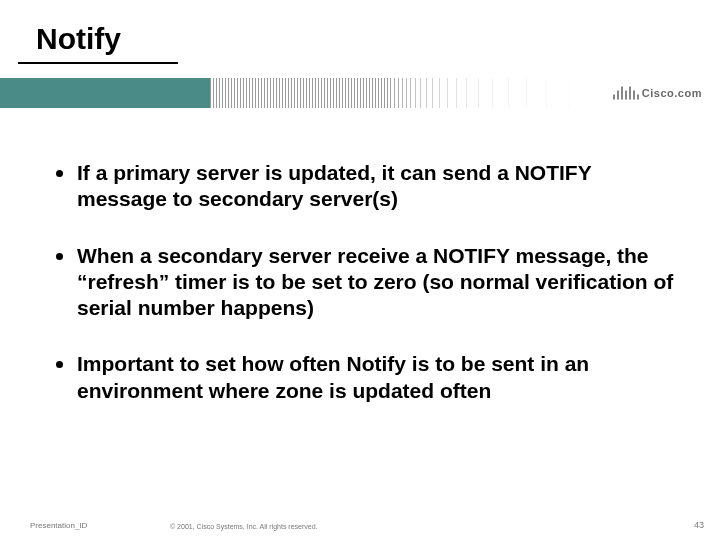 This screenshot has height=540, width=720. Describe the element at coordinates (360, 93) in the screenshot. I see `header-band: Cisco.com` at that location.